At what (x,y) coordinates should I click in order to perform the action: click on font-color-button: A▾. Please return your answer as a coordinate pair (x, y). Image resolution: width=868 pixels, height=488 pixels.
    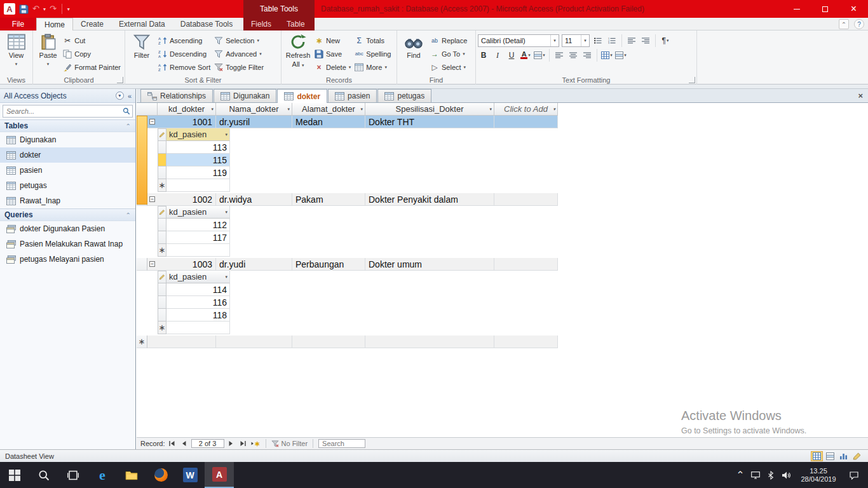
    Looking at the image, I should click on (526, 55).